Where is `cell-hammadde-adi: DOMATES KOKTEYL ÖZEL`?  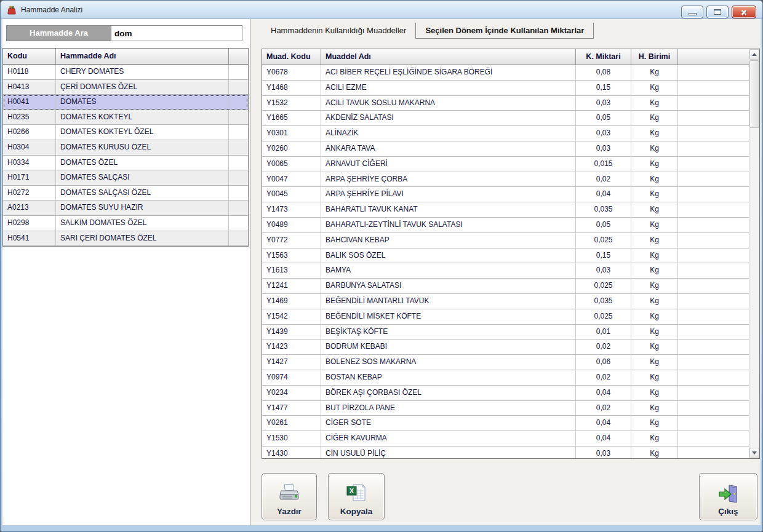 cell-hammadde-adi: DOMATES KOKTEYL ÖZEL is located at coordinates (143, 132).